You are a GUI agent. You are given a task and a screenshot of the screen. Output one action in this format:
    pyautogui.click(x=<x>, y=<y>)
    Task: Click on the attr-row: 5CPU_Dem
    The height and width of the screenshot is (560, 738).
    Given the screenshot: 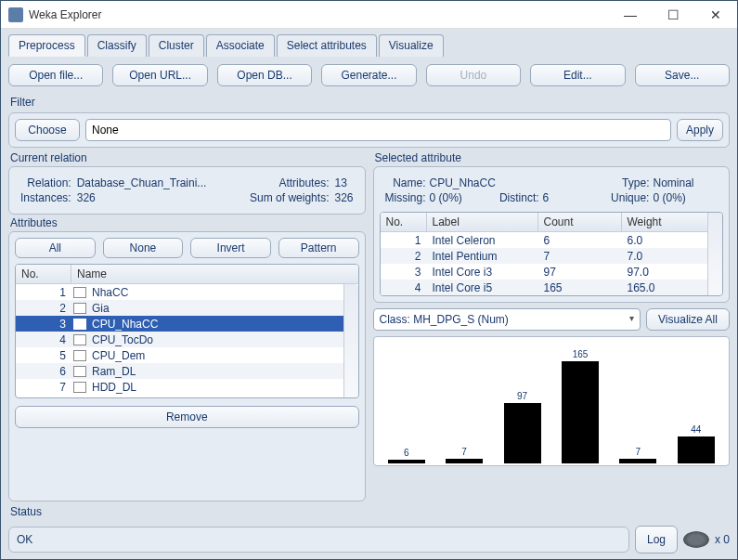 What is the action you would take?
    pyautogui.click(x=188, y=355)
    